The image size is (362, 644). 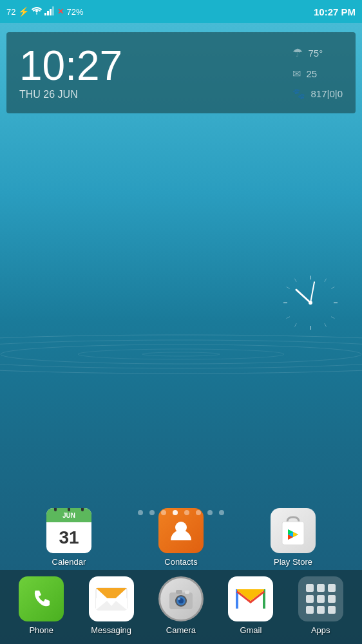 I want to click on email-count: 25, so click(x=312, y=73).